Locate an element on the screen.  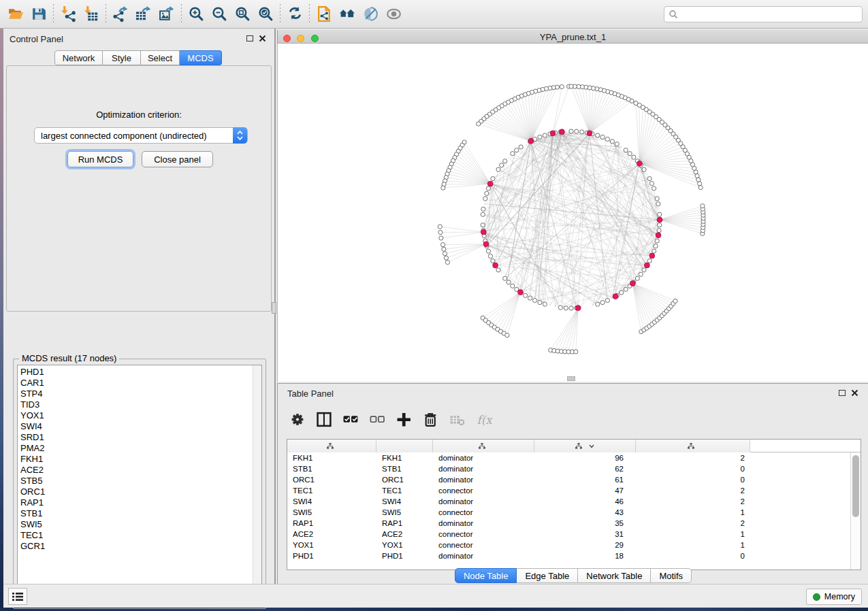
memory-button: Memory is located at coordinates (834, 597).